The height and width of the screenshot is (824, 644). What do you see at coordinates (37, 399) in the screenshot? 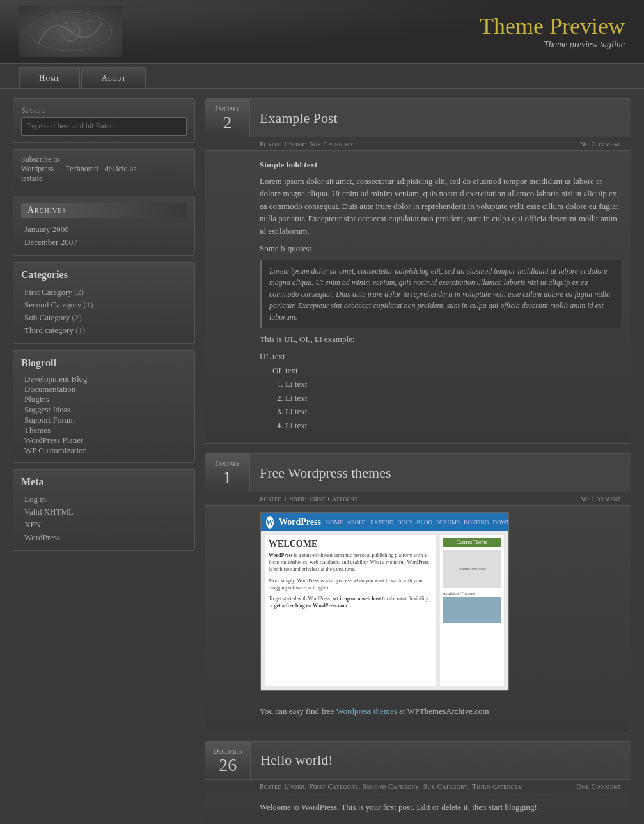
I see `blogroll-plugins: Plugins` at bounding box center [37, 399].